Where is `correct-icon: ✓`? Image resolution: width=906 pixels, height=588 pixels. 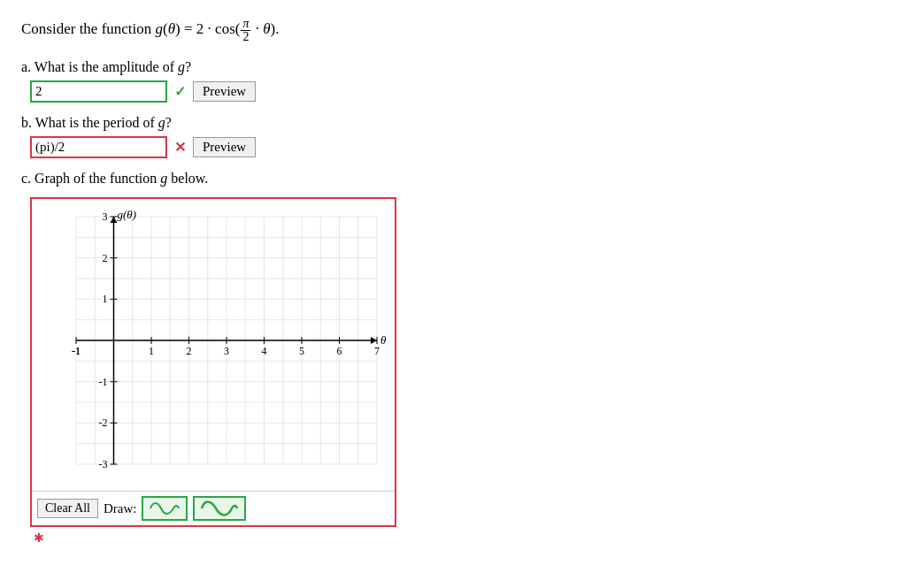
correct-icon: ✓ is located at coordinates (180, 92).